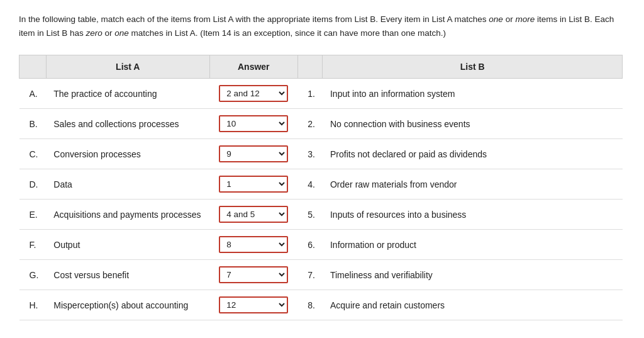 The width and height of the screenshot is (644, 338). I want to click on answer-select-5: 8, so click(253, 244).